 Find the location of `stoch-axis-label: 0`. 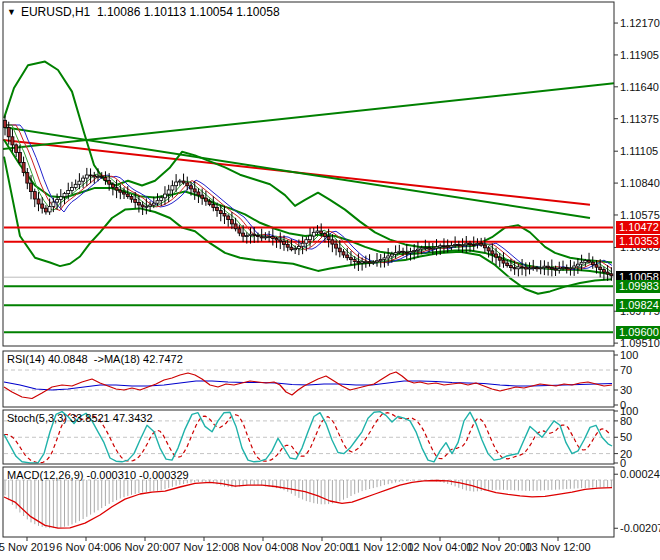

stoch-axis-label: 0 is located at coordinates (623, 463).